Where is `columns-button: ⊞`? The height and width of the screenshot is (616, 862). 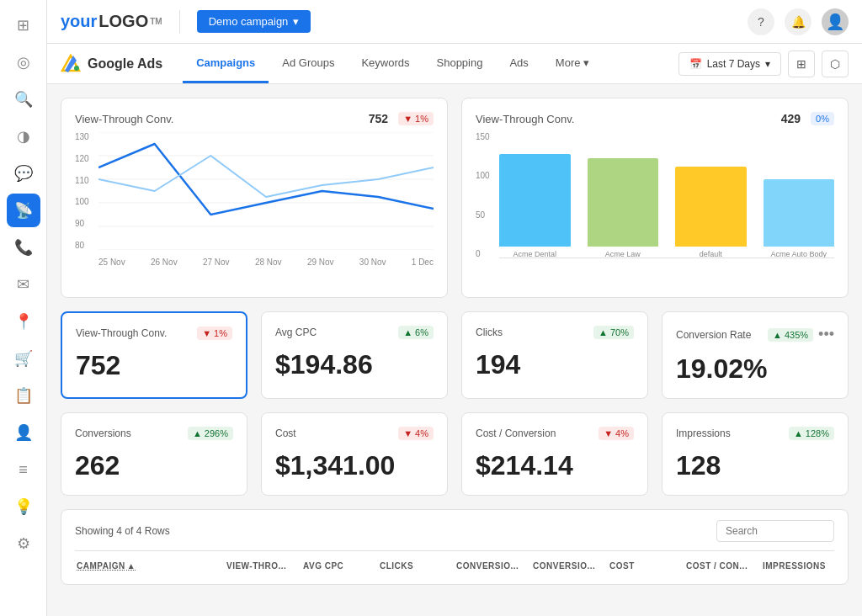 columns-button: ⊞ is located at coordinates (801, 64).